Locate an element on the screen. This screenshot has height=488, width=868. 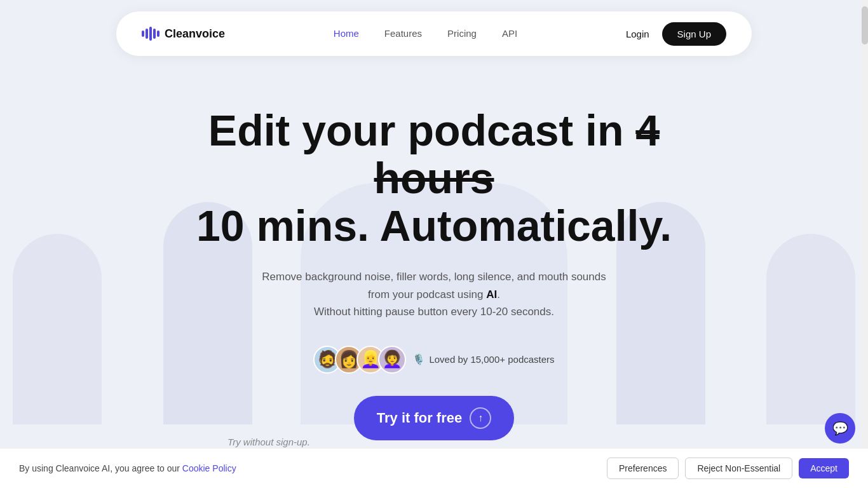
hero-title-line2: 10 mins. Automatically. is located at coordinates (434, 226).